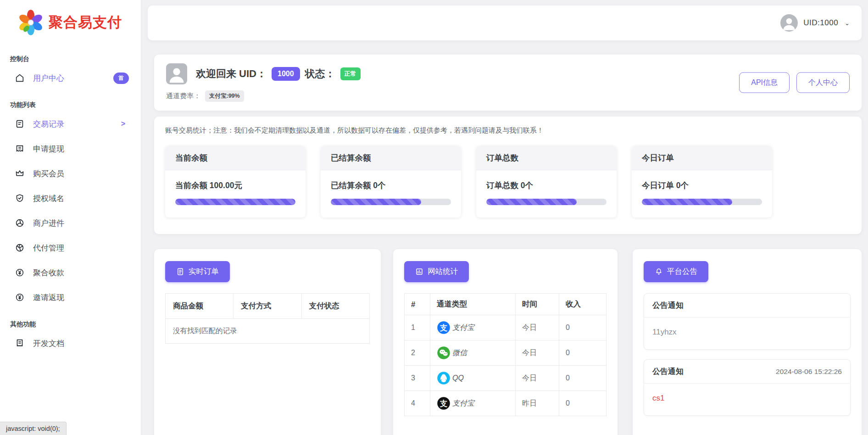 Image resolution: width=868 pixels, height=435 pixels. What do you see at coordinates (235, 202) in the screenshot?
I see `progress-bar` at bounding box center [235, 202].